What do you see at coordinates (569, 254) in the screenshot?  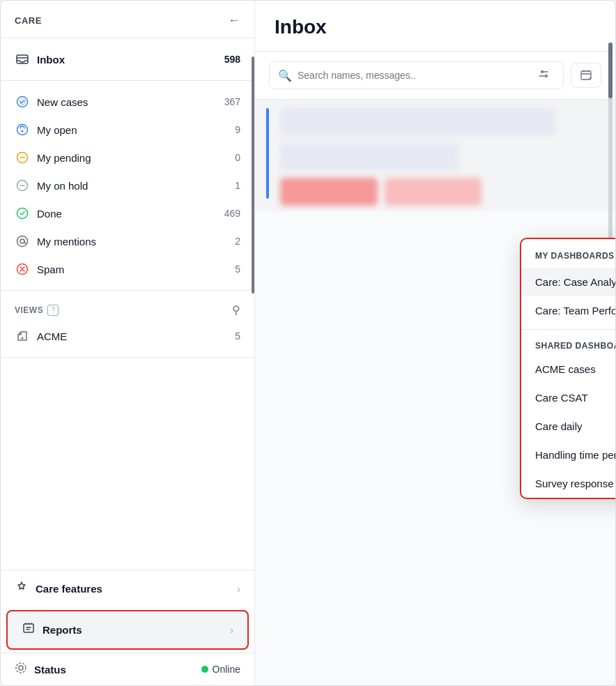 I see `dropdown-header: MY DASHBOARDS Create dashboard` at bounding box center [569, 254].